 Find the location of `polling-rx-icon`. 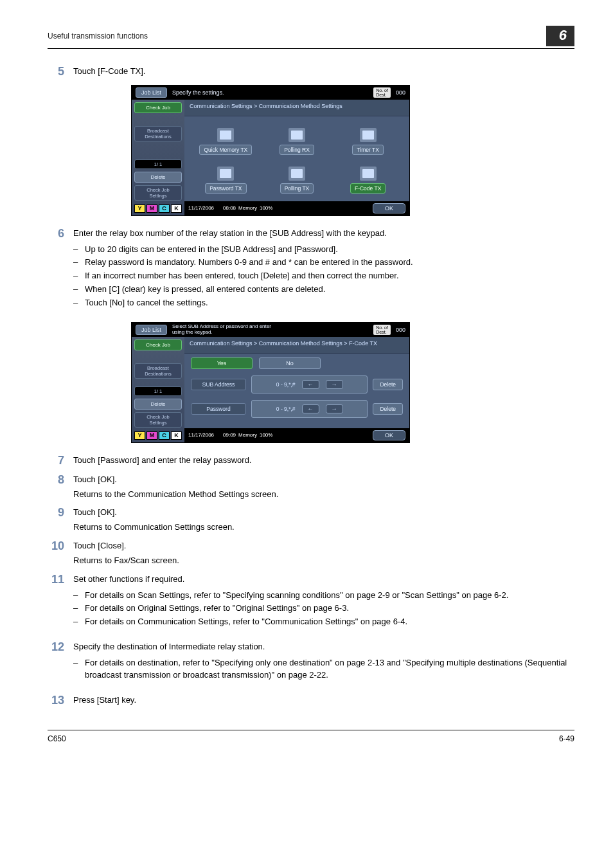

polling-rx-icon is located at coordinates (297, 135).